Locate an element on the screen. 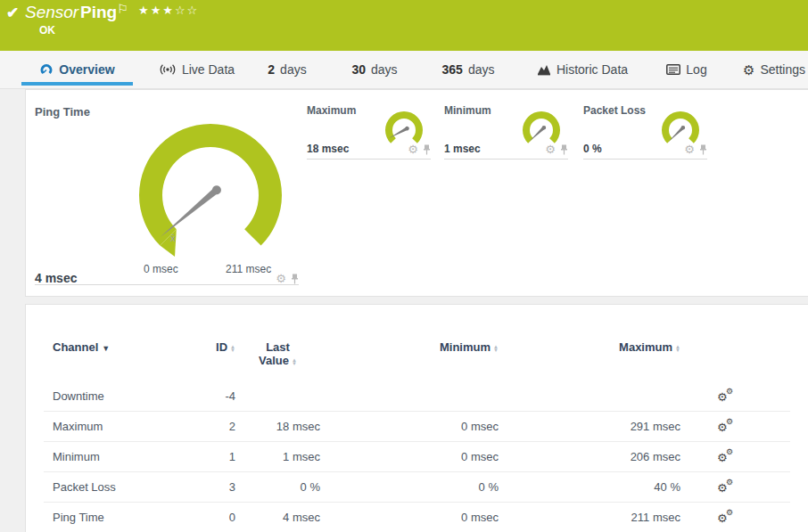 The width and height of the screenshot is (808, 532). column-header-id: ID▲▼ is located at coordinates (202, 348).